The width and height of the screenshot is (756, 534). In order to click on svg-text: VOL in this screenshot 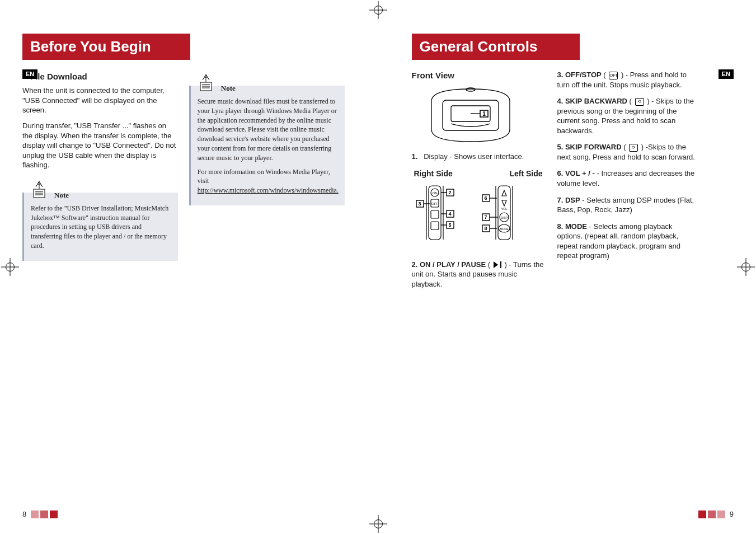, I will do `click(504, 209)`.